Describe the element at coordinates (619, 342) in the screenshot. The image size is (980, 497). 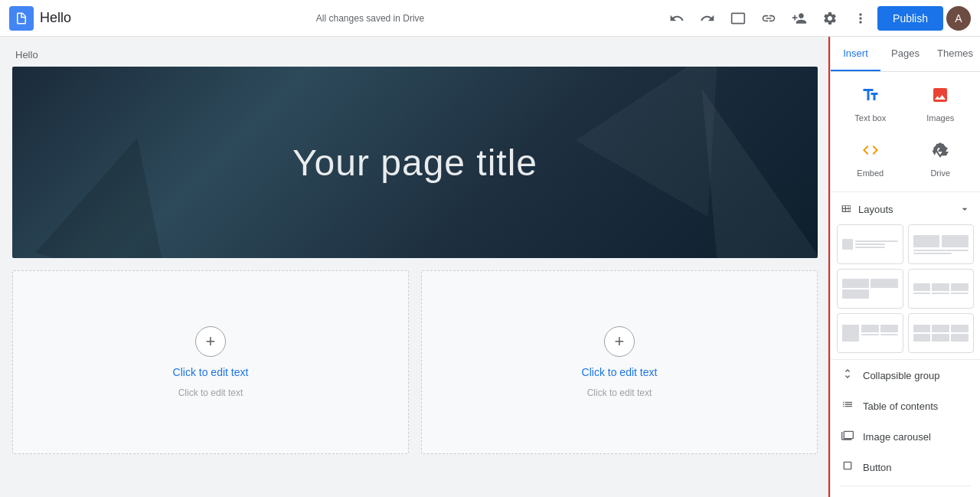
I see `add-content-button-right: +` at that location.